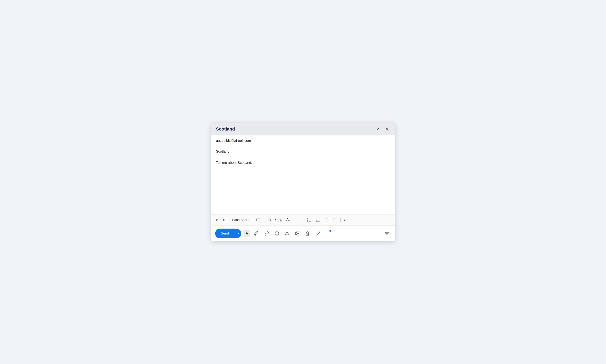 Image resolution: width=606 pixels, height=364 pixels. I want to click on send-dropdown-arrow: ▾, so click(238, 234).